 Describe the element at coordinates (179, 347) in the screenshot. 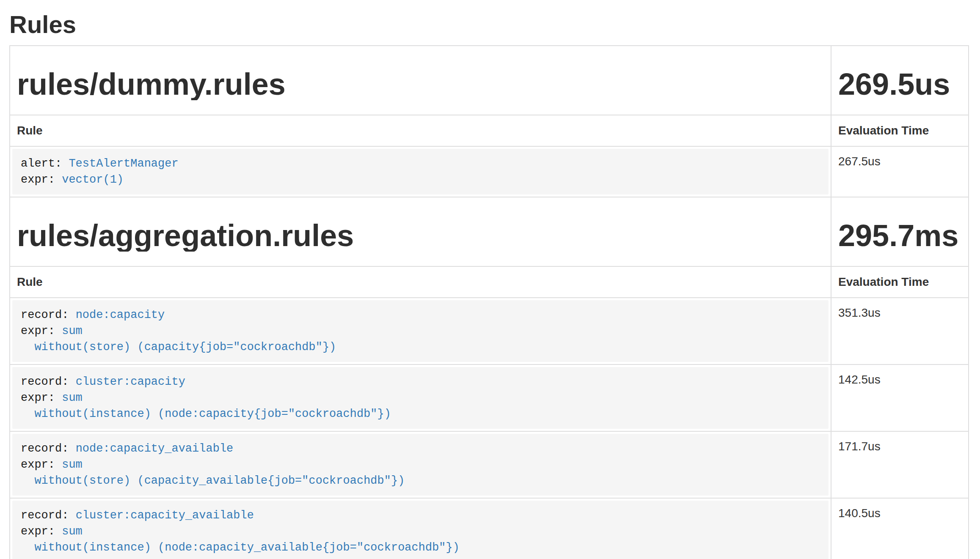

I see `rule-link: without(store) (capacity{job="cockroachd…` at that location.